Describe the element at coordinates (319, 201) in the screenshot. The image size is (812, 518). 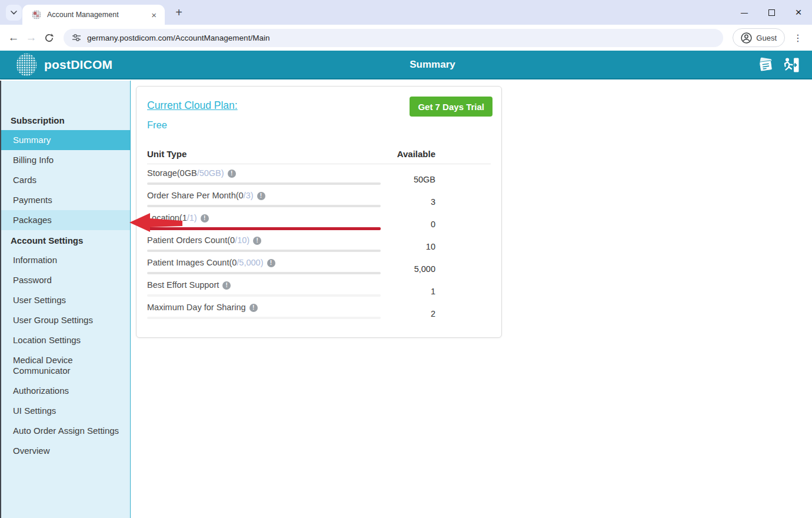
I see `table-row: Order Share Per Month(0/3) 3` at that location.